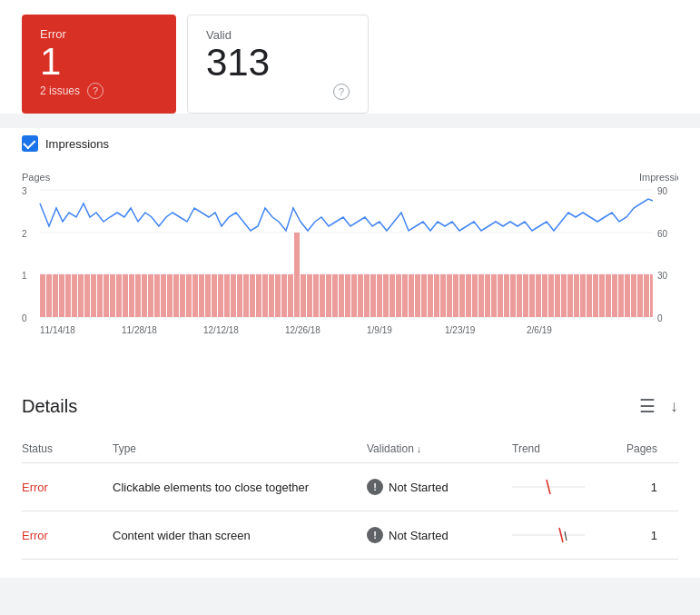 Image resolution: width=700 pixels, height=615 pixels. I want to click on row1-validation-text: Not Started, so click(419, 487).